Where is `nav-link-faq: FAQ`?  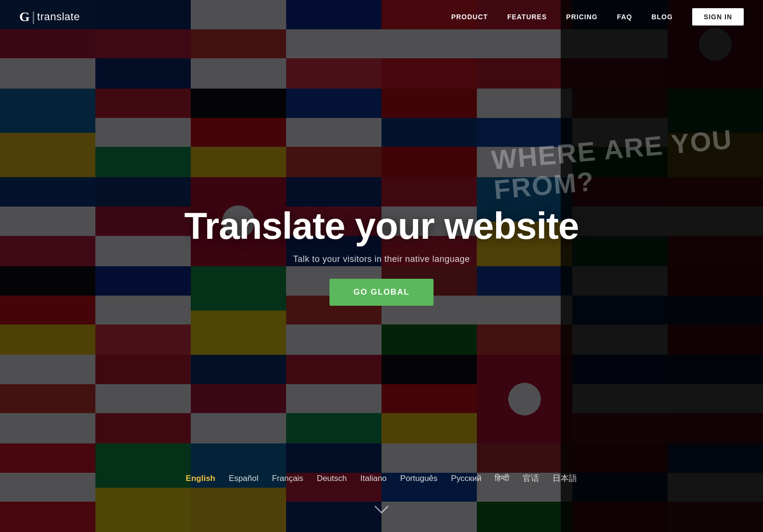 nav-link-faq: FAQ is located at coordinates (625, 17).